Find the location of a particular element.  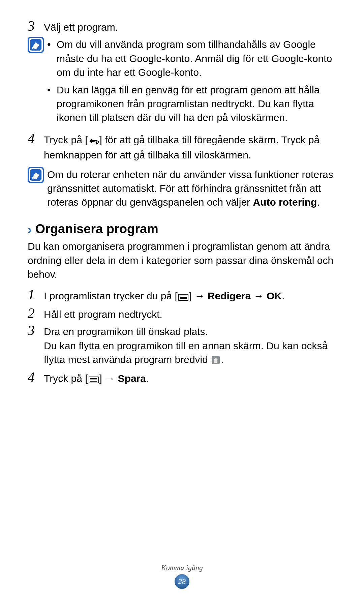

sec-step-1: 1 I programlistan trycker du på [] → Red… is located at coordinates (182, 296).